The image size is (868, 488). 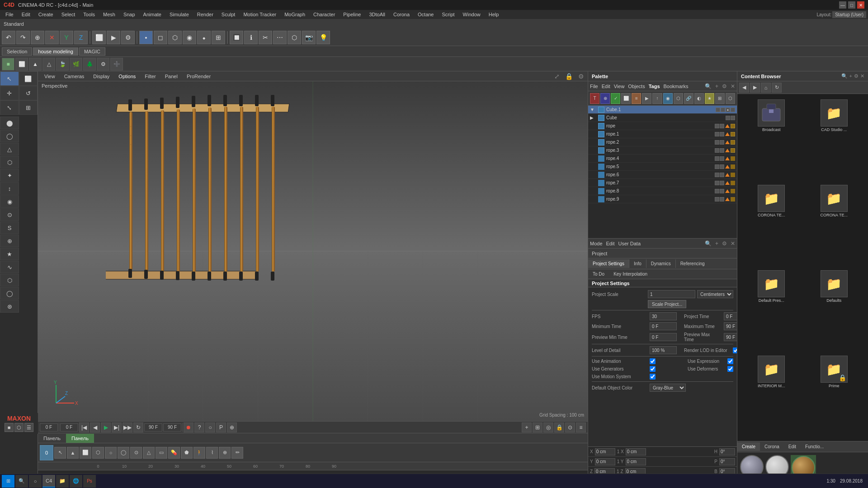 What do you see at coordinates (210, 427) in the screenshot?
I see `anim-btn: ○` at bounding box center [210, 427].